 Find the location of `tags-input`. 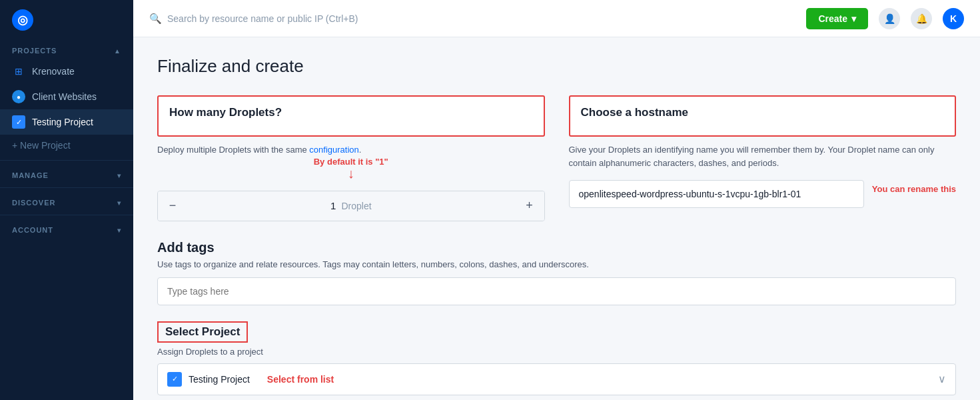

tags-input is located at coordinates (557, 291).